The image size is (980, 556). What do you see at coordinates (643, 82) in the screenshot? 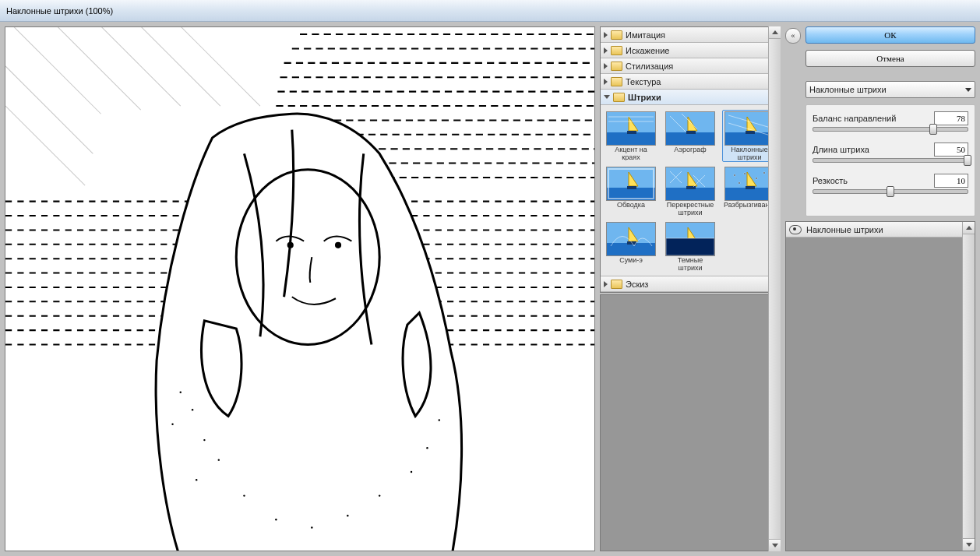
I see `category-label: Текстура` at bounding box center [643, 82].